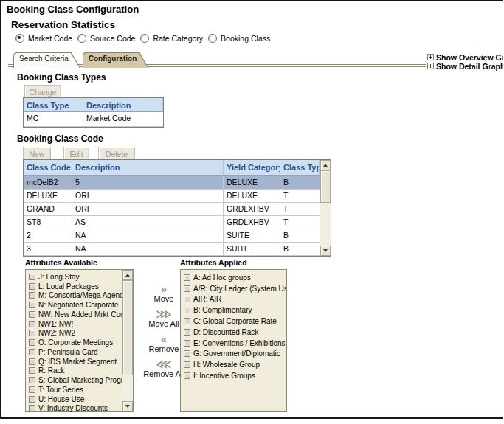  What do you see at coordinates (106, 38) in the screenshot?
I see `radio-option-source-code: Source Code` at bounding box center [106, 38].